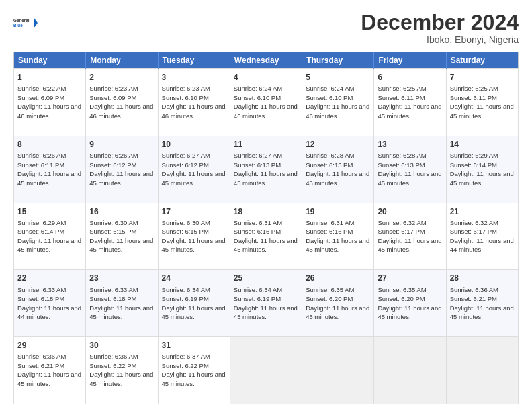 The image size is (532, 411). What do you see at coordinates (266, 103) in the screenshot?
I see `calendar-day-cell: 4 Sunrise: 6:24 AMSunset: 6:10 PMDayligh…` at bounding box center [266, 103].